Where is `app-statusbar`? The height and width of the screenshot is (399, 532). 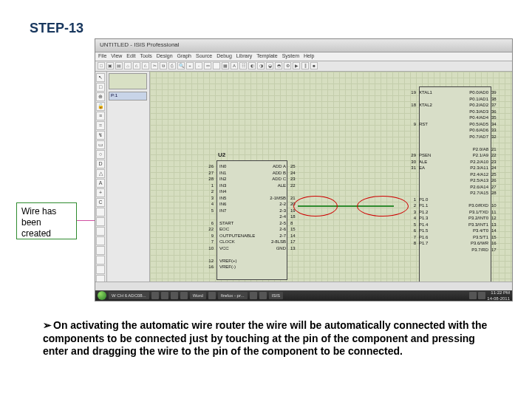
app-statusbar is located at coordinates (304, 286).